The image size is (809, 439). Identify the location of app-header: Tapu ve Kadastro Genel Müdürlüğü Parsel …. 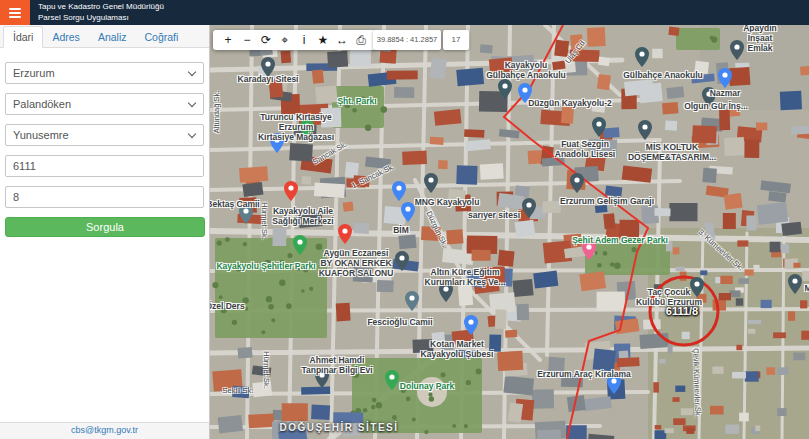
(404, 12).